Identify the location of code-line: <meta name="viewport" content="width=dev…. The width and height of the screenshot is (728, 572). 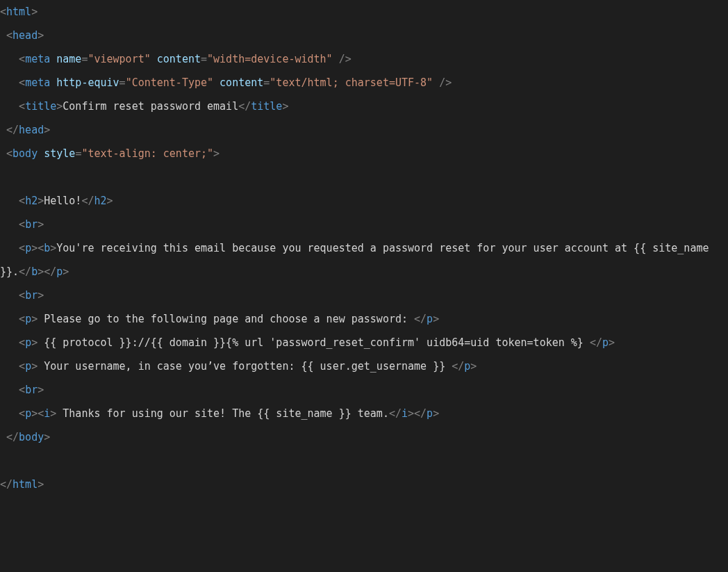
(176, 59).